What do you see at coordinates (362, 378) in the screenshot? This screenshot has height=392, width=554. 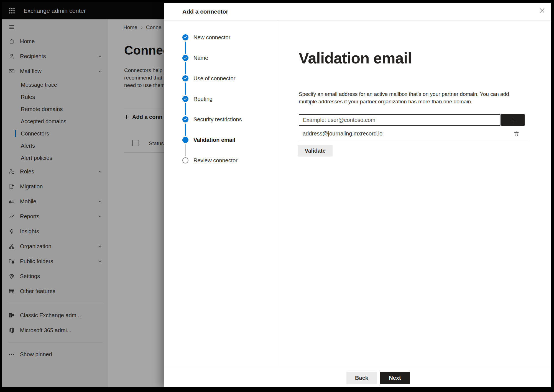 I see `back-button: Back` at bounding box center [362, 378].